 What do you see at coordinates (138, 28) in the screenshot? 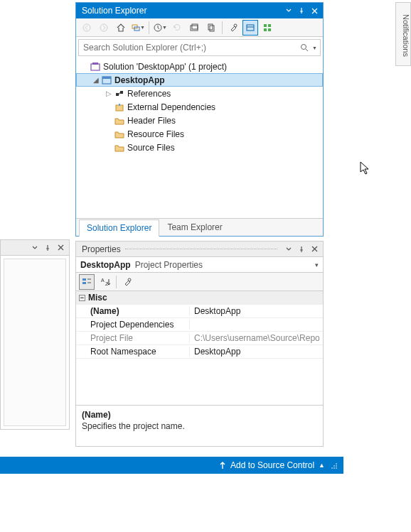
I see `scope-button: ▼` at bounding box center [138, 28].